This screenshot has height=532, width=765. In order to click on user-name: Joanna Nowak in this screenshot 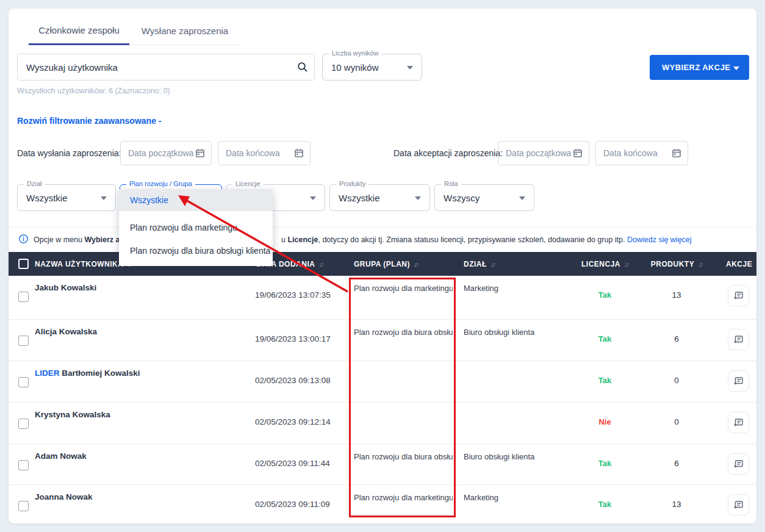, I will do `click(63, 497)`.